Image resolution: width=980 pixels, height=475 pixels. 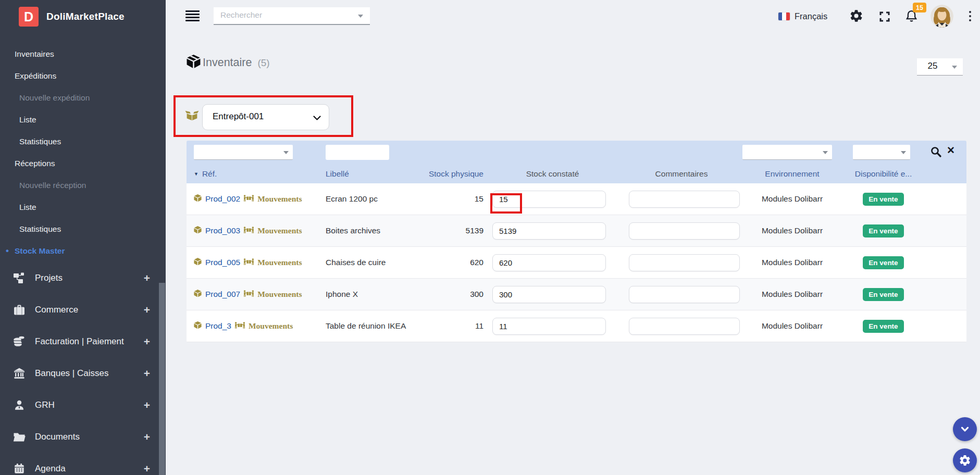 I want to click on product-ref-link: Prod_007, so click(x=223, y=294).